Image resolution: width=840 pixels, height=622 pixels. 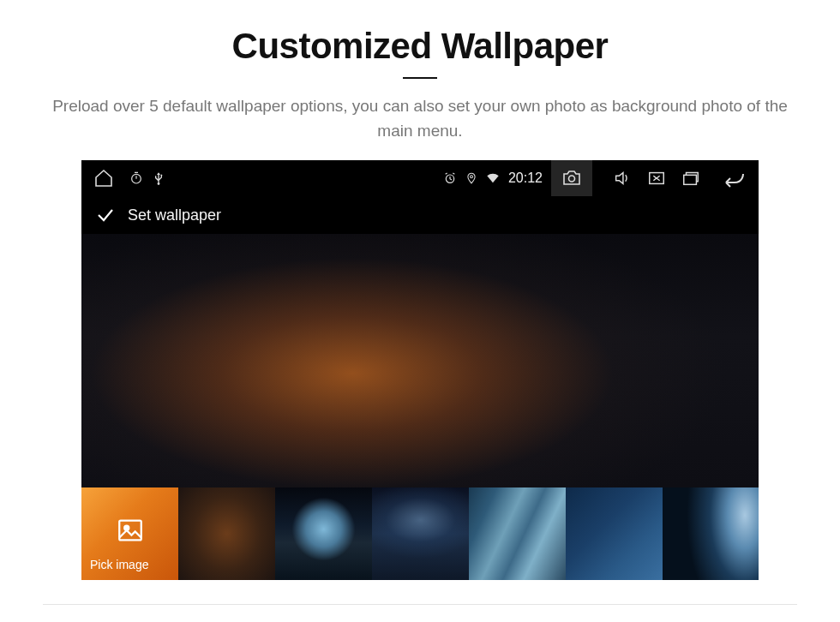 I want to click on camera-icon, so click(x=572, y=178).